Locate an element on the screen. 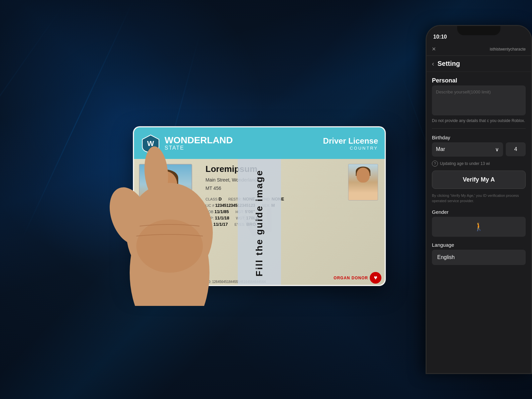 The width and height of the screenshot is (532, 399). settings-body: Personal Describe yourself(1000 limit) D… is located at coordinates (479, 171).